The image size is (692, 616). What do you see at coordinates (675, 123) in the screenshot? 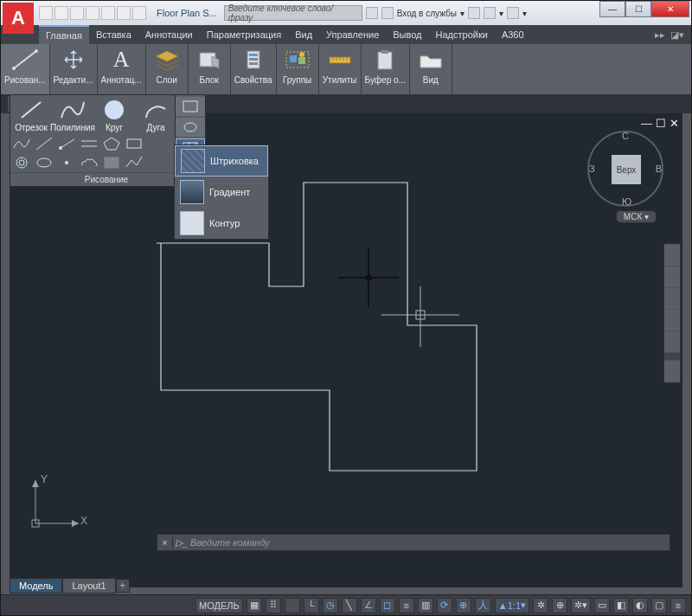
I see `viewport-close-icon: ✕` at bounding box center [675, 123].